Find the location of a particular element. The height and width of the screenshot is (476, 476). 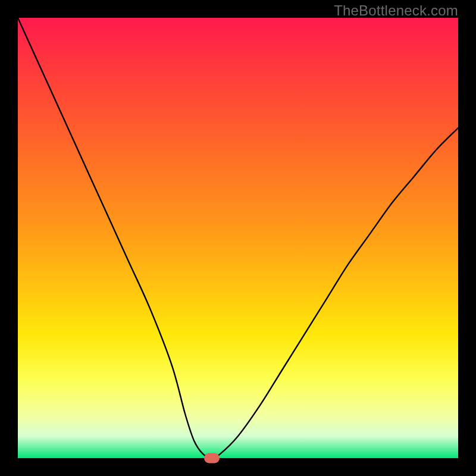

optimum-marker is located at coordinates (212, 458).